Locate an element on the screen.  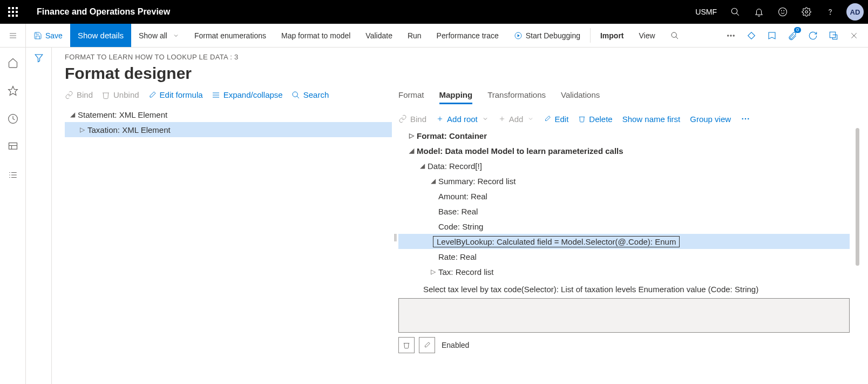
tree-row-rate: Rate: Real is located at coordinates (624, 257).